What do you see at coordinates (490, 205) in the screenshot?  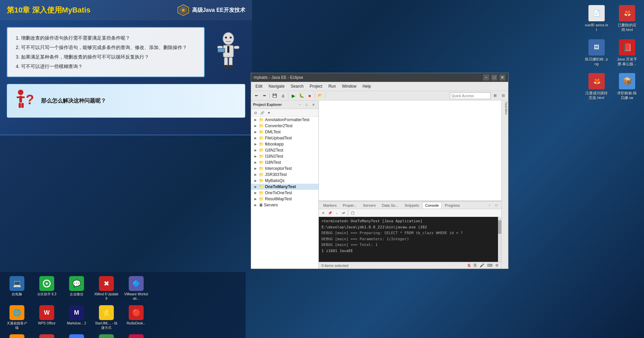 I see `console-minimize-btn: −` at bounding box center [490, 205].